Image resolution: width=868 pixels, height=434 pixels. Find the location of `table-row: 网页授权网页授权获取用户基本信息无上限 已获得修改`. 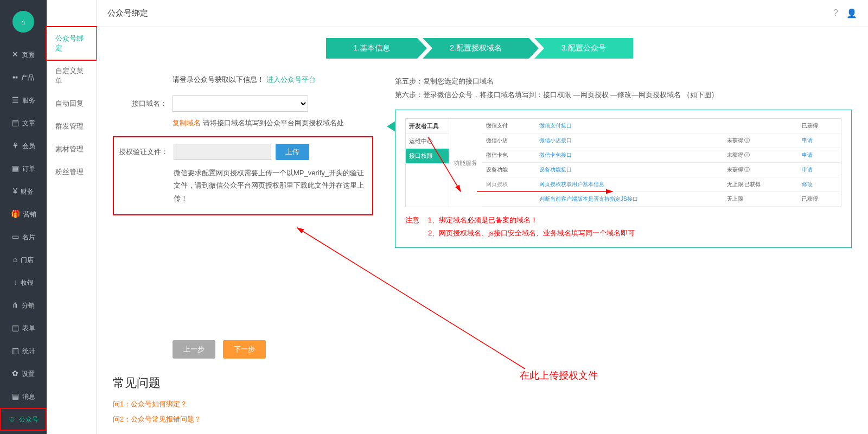

table-row: 网页授权网页授权获取用户基本信息无上限 已获得修改 is located at coordinates (661, 184).